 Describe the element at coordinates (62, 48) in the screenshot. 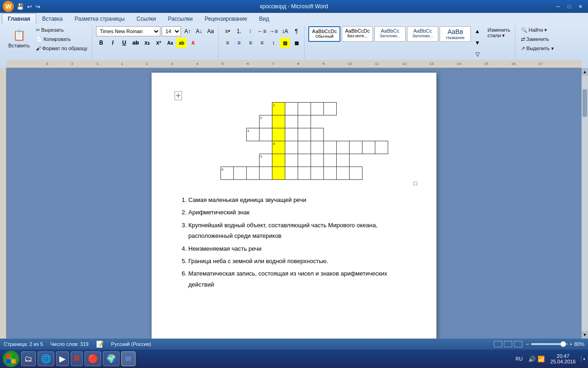

I see `format-painter-button: 🖌 Формат по образцу` at that location.